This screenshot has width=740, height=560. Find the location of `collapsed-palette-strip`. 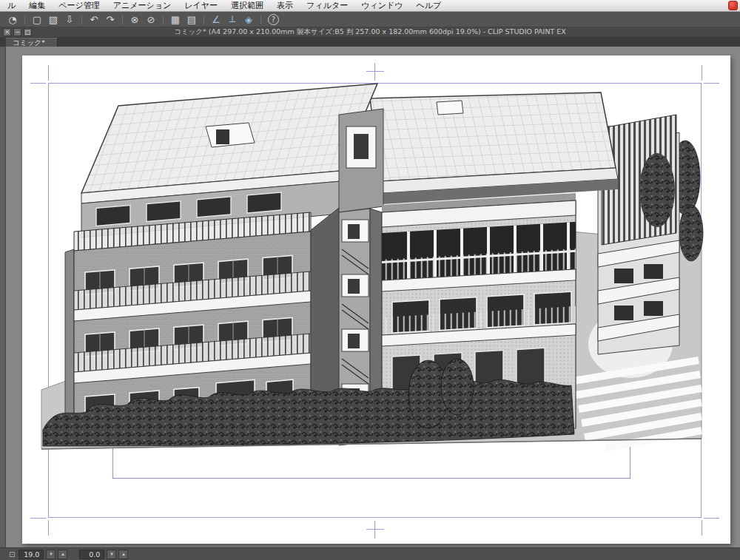

collapsed-palette-strip is located at coordinates (3, 297).